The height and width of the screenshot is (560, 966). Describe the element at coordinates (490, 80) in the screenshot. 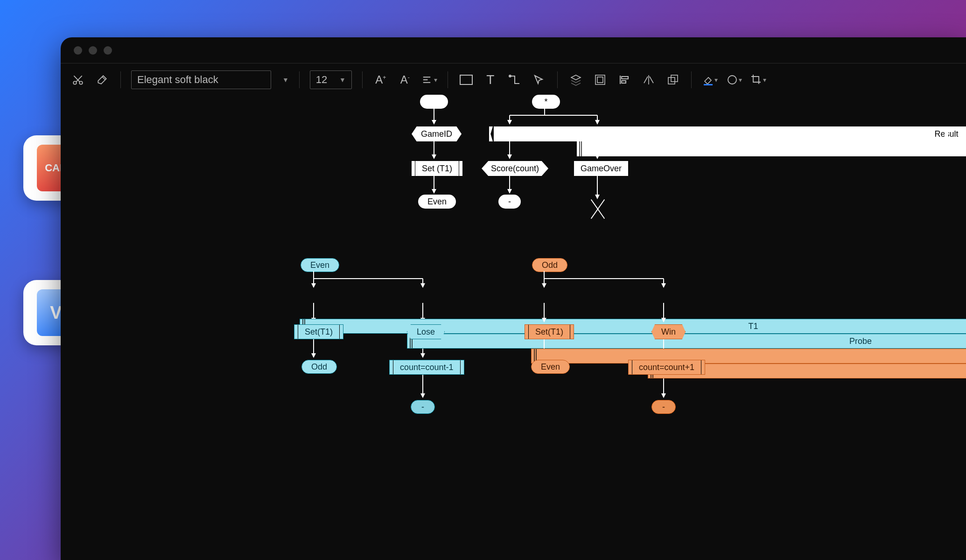

I see `text-tool: T` at that location.